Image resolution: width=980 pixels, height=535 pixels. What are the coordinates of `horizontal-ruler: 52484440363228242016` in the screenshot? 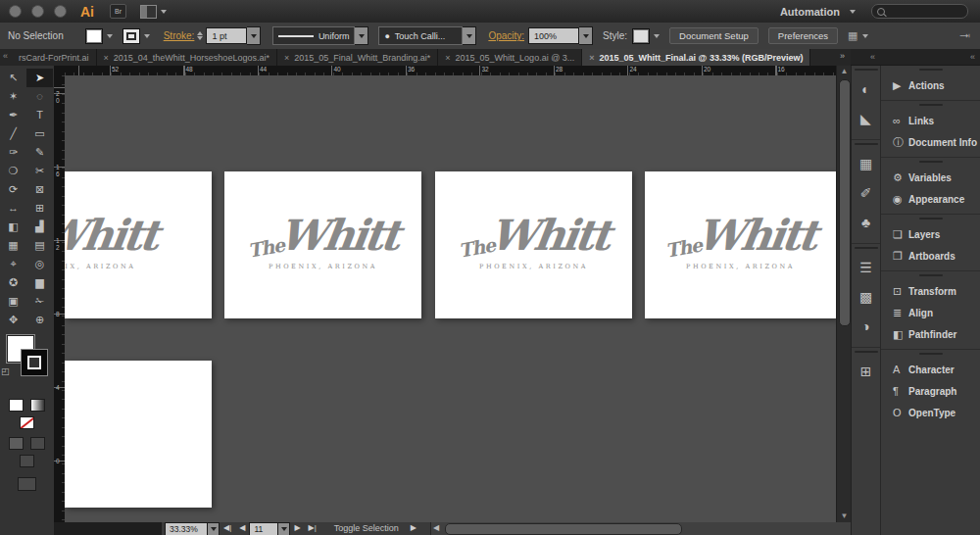 It's located at (451, 71).